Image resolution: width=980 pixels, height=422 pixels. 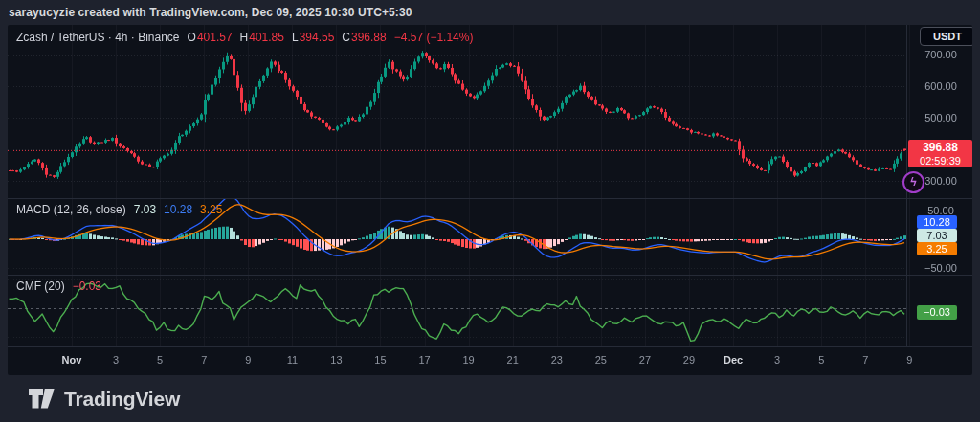 What do you see at coordinates (292, 360) in the screenshot?
I see `time-tick-label: 11` at bounding box center [292, 360].